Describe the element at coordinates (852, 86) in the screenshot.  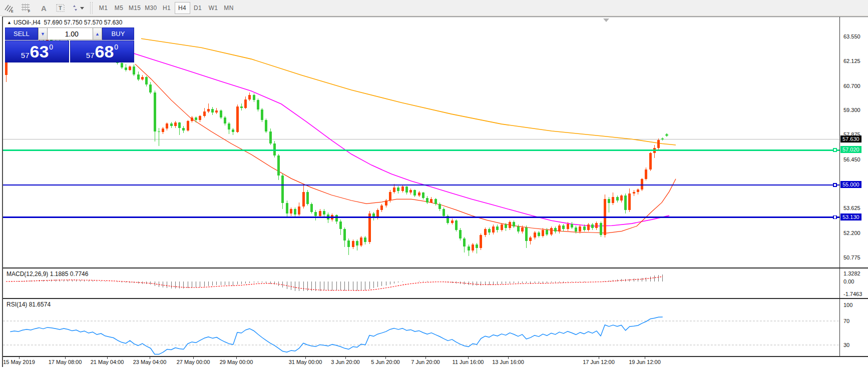
I see `y-axis-tick: 60.700` at that location.